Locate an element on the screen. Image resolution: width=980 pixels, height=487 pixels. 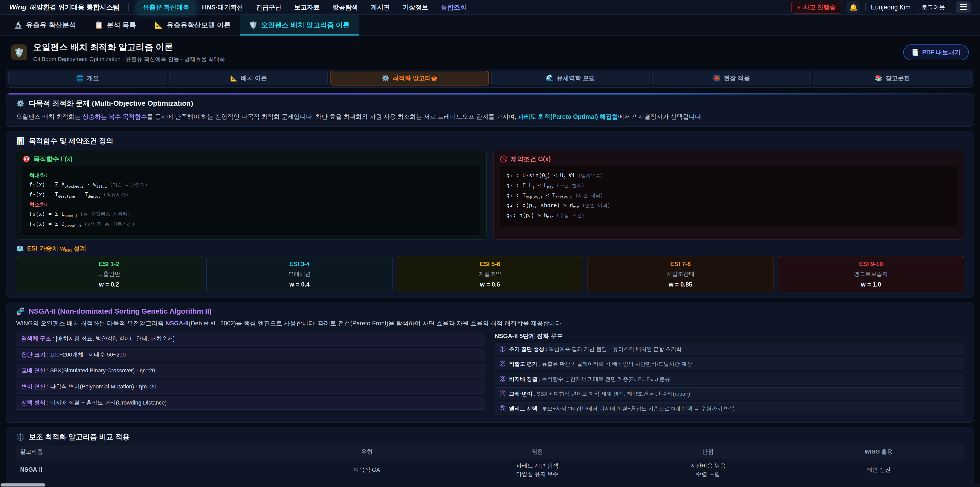
section-title: 보조 최적화 알고리즘 비교 적용 is located at coordinates (79, 437).